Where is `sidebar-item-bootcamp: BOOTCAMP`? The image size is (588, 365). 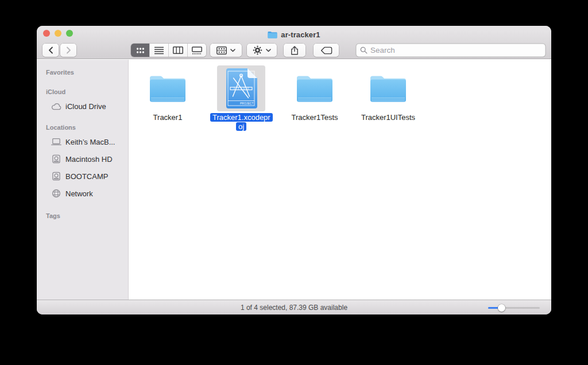 sidebar-item-bootcamp: BOOTCAMP is located at coordinates (83, 176).